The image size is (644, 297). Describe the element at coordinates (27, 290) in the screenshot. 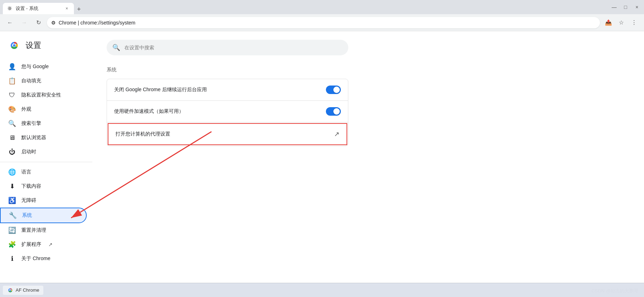

I see `taskbar-chrome-label: AF Chrome` at that location.